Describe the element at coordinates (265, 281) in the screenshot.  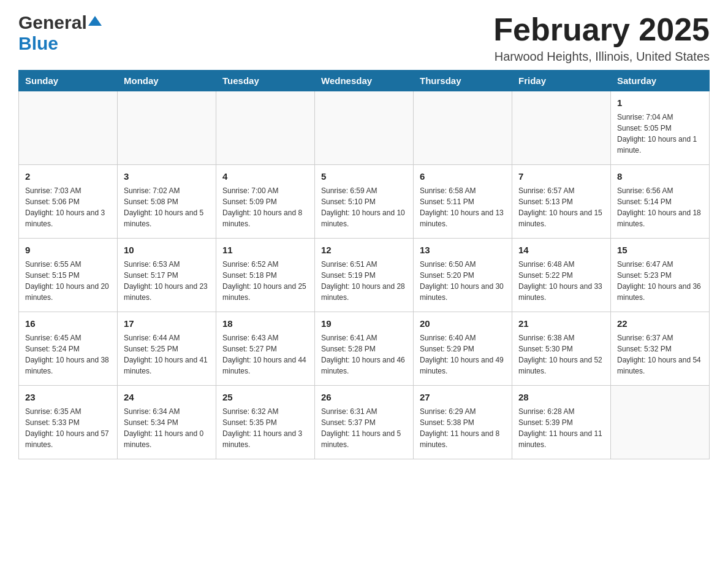
I see `day-info: Sunrise: 6:52 AMSunset: 5:18 PMDaylight:…` at that location.